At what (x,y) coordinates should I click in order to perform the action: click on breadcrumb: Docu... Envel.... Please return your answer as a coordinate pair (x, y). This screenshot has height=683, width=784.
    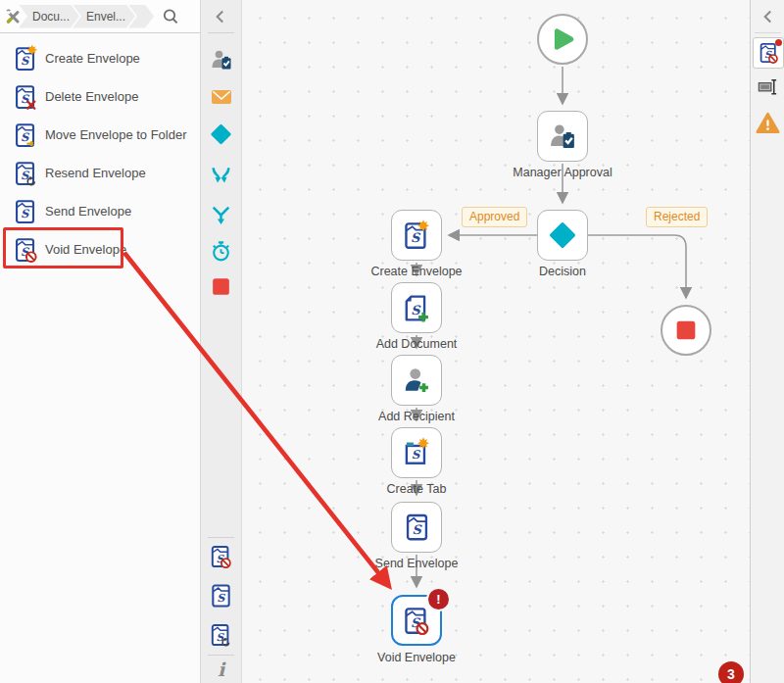
    Looking at the image, I should click on (100, 17).